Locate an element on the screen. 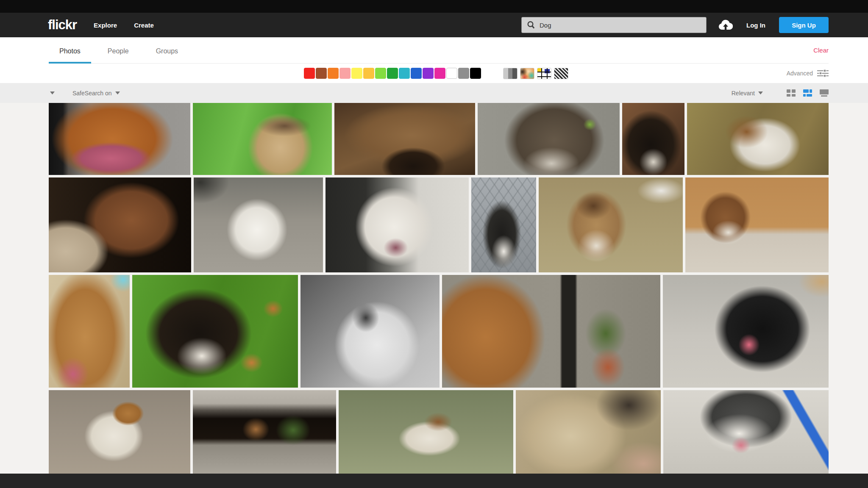 The width and height of the screenshot is (868, 488). advanced-filters-button: Advanced is located at coordinates (808, 73).